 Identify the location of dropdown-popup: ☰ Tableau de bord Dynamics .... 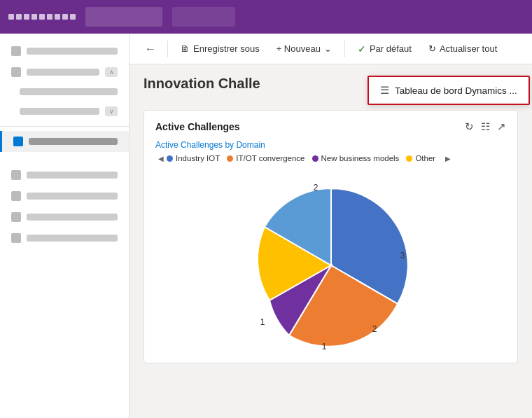
(449, 90).